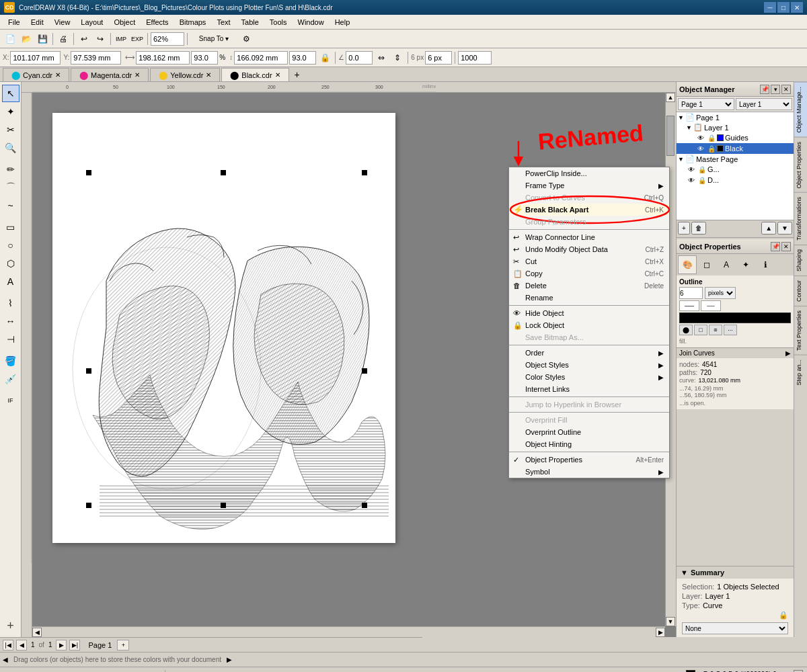 Image resolution: width=807 pixels, height=672 pixels. What do you see at coordinates (246, 39) in the screenshot?
I see `settings-button: ⚙` at bounding box center [246, 39].